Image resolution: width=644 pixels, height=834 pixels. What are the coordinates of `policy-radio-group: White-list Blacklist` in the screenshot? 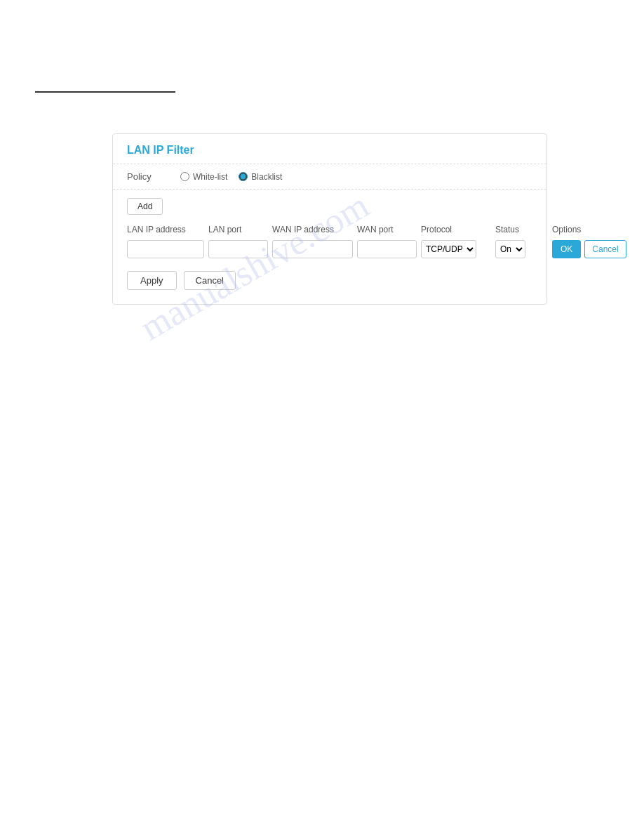 It's located at (232, 177).